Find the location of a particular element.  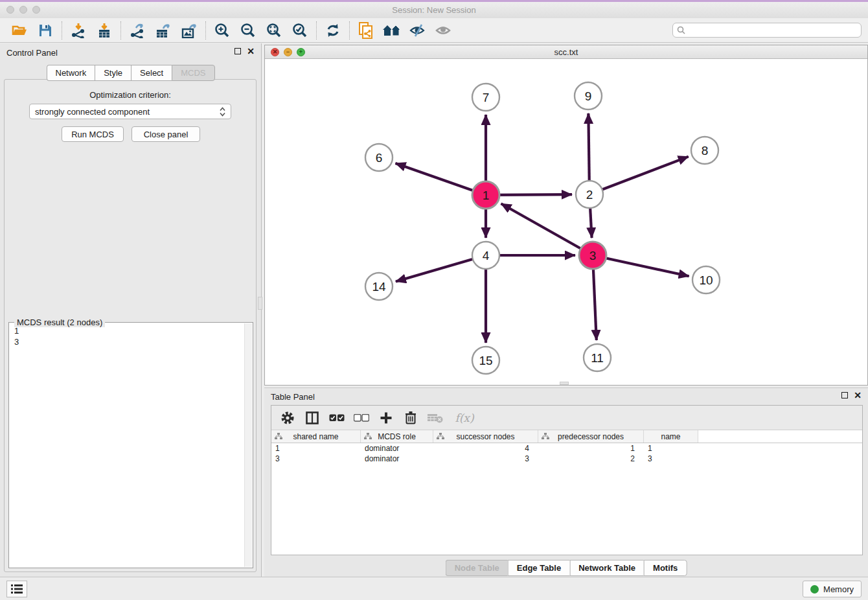

export-table-button is located at coordinates (163, 30).